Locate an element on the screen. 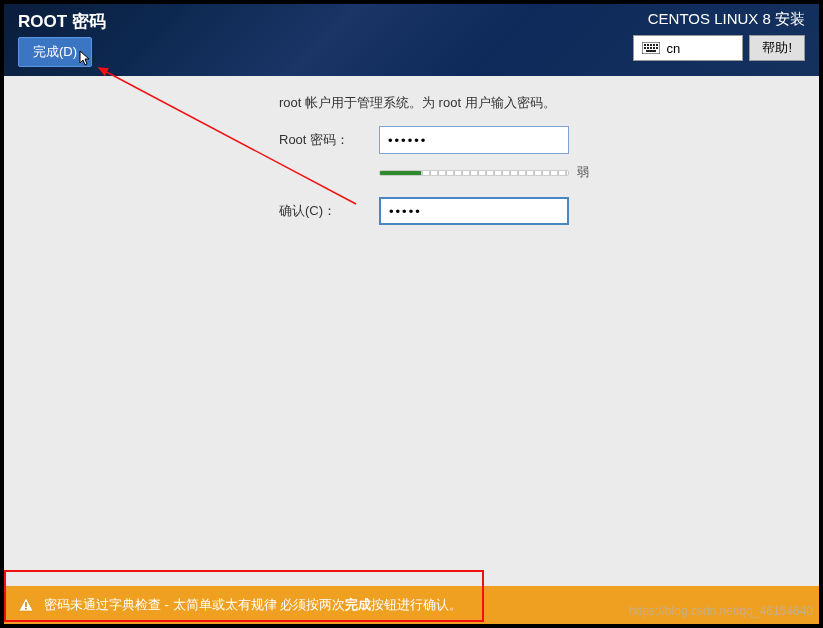 The width and height of the screenshot is (823, 628). help-button-label: 帮助! is located at coordinates (777, 48).